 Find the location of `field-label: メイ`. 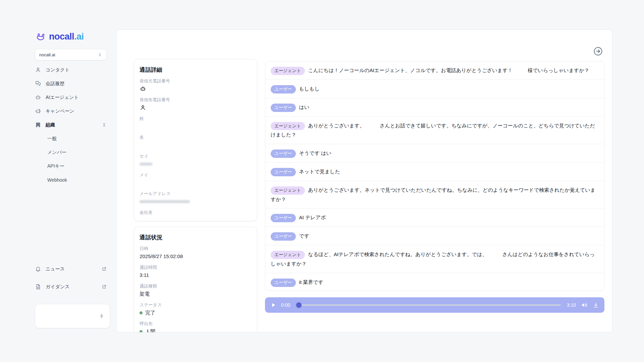

field-label: メイ is located at coordinates (196, 175).